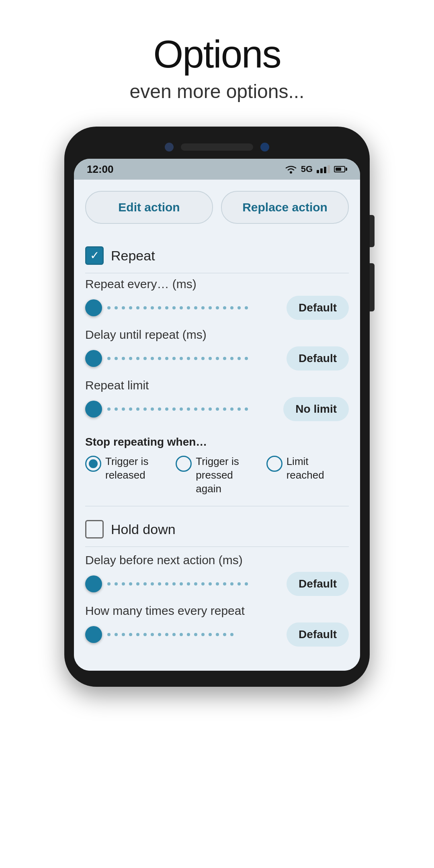  Describe the element at coordinates (190, 358) in the screenshot. I see `delay-until-repeat-dots` at that location.